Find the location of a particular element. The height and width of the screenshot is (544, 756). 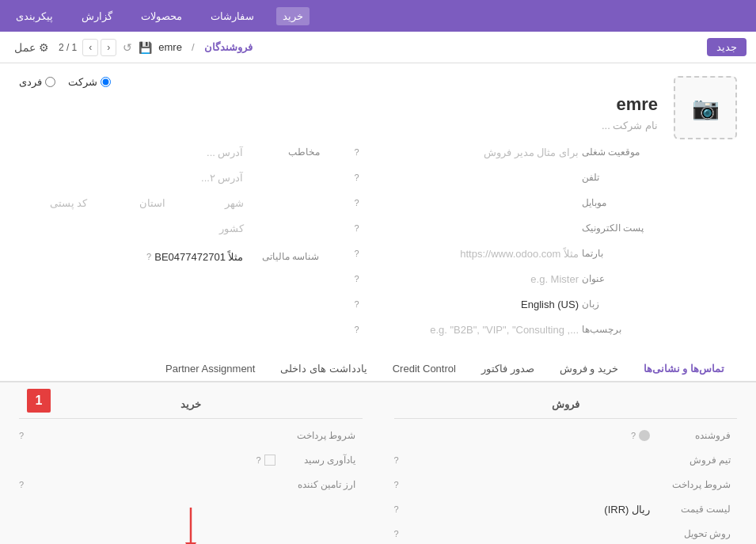

lang-value: English (US) is located at coordinates (470, 304).